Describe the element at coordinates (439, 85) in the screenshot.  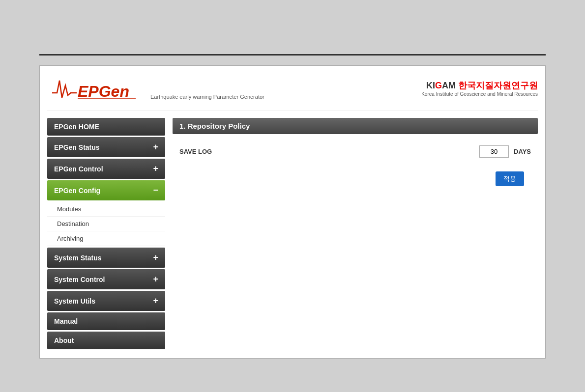
I see `kigam-accent: G` at that location.